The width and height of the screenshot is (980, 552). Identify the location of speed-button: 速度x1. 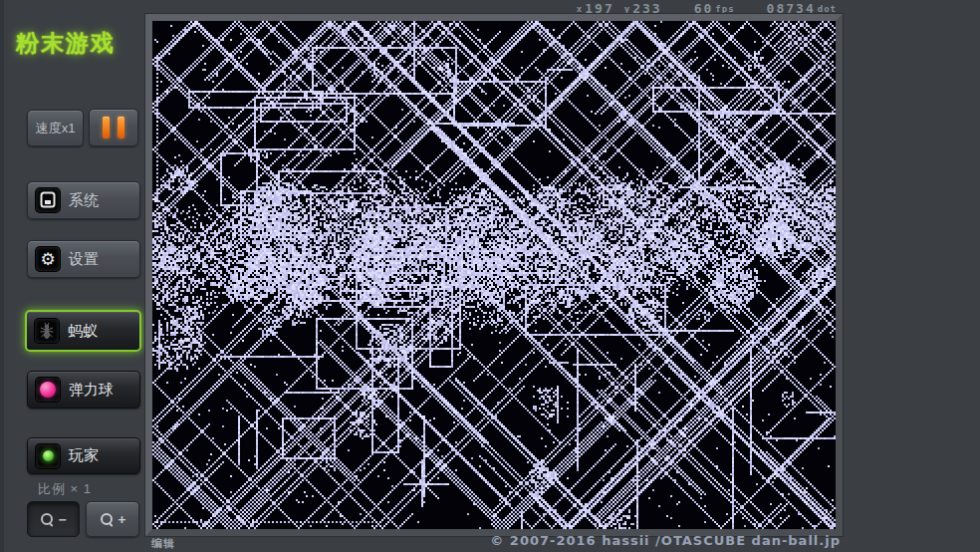
(56, 128).